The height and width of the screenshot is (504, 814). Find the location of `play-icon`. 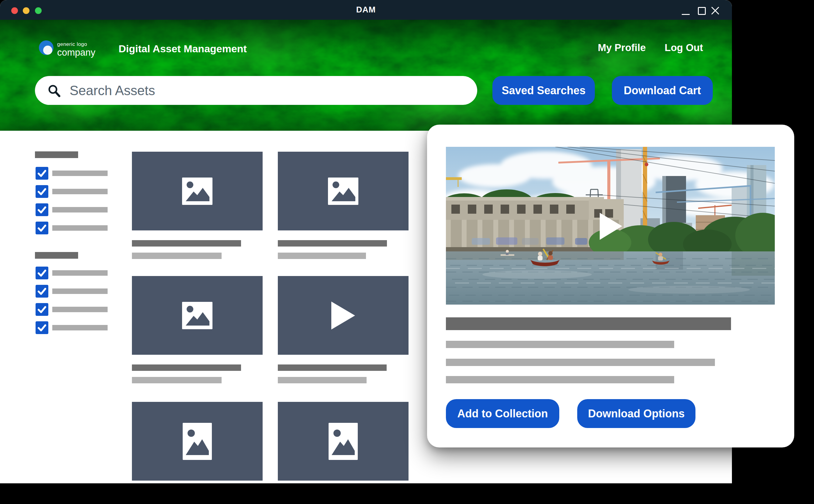

play-icon is located at coordinates (343, 316).